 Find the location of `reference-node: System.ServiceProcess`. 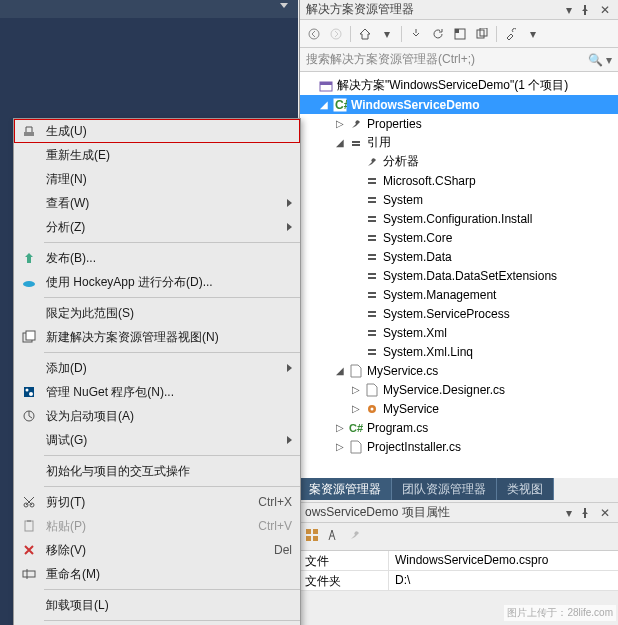

reference-node: System.ServiceProcess is located at coordinates (459, 314).